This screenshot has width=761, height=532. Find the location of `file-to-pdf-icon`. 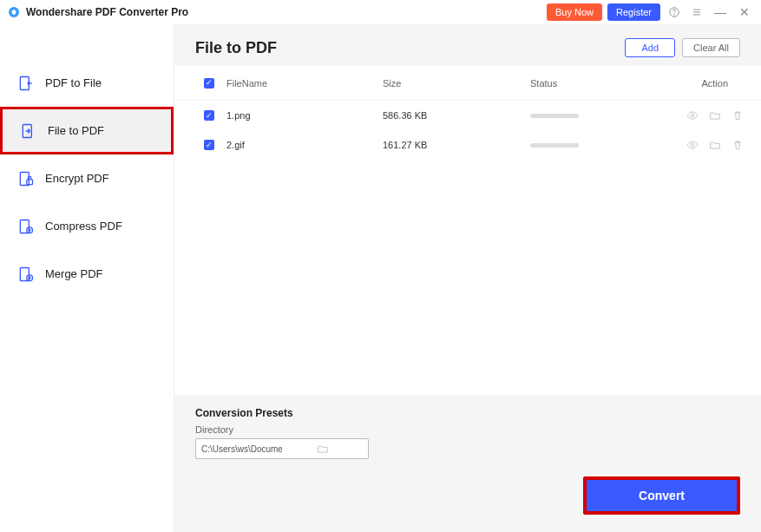

file-to-pdf-icon is located at coordinates (29, 131).